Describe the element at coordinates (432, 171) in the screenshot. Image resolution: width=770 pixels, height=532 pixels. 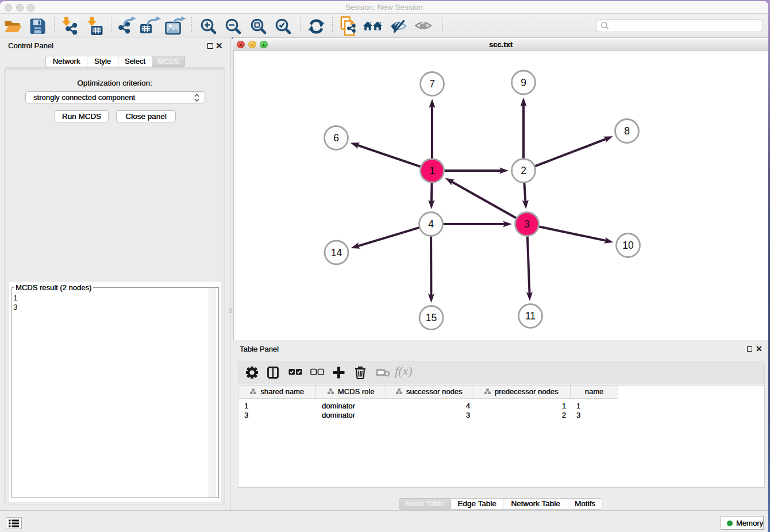
I see `svg-text: 1` at that location.